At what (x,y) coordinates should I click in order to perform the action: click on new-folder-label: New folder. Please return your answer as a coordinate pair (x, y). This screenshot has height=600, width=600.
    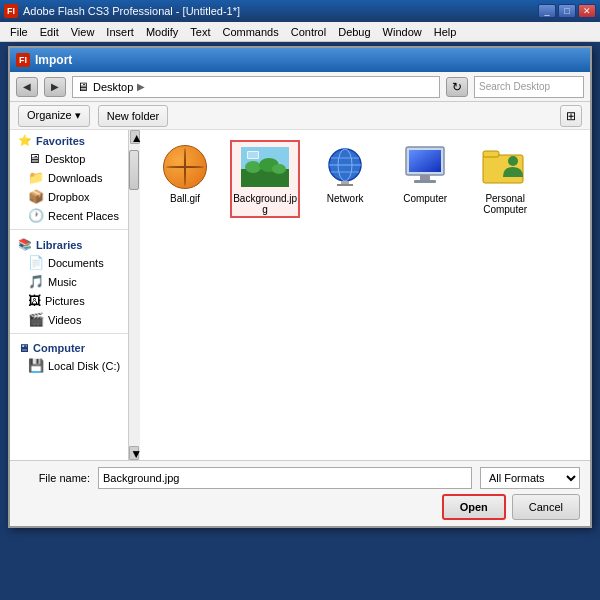
    Looking at the image, I should click on (134, 116).